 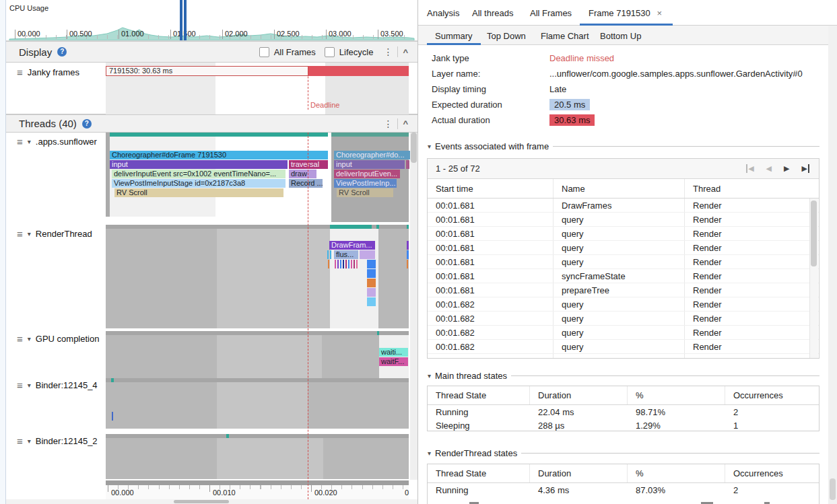 What do you see at coordinates (408, 164) in the screenshot?
I see `trace-bar-traversal-dim` at bounding box center [408, 164].